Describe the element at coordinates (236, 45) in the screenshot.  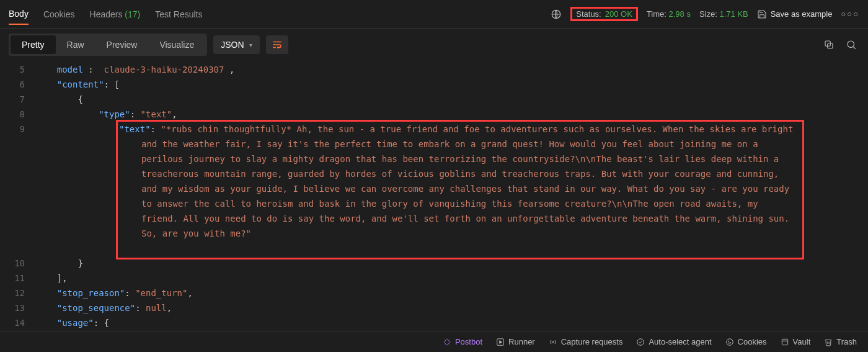
I see `format-select: JSON ▾` at that location.